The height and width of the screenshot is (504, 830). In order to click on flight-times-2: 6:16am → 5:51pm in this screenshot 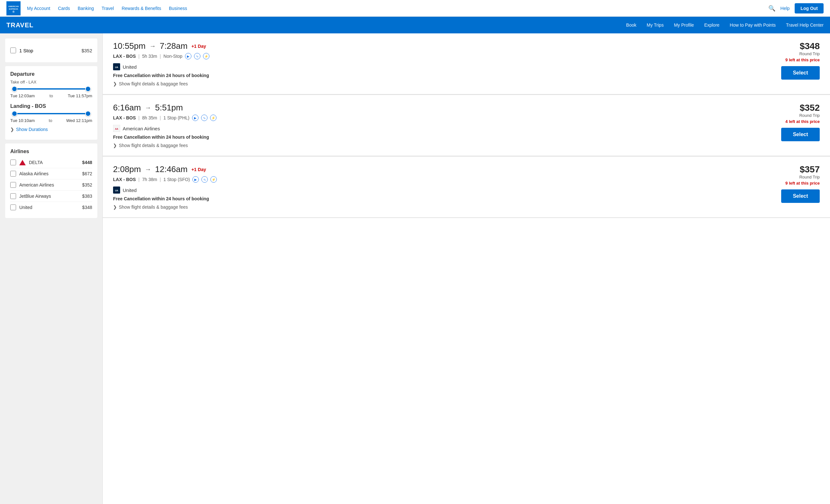, I will do `click(165, 108)`.